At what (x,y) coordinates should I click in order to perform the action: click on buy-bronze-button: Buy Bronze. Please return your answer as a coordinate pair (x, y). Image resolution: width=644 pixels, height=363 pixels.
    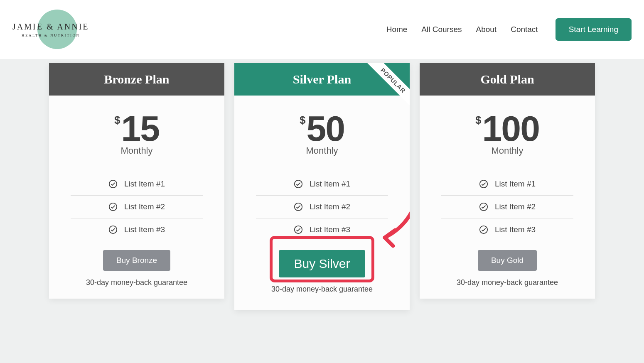
    Looking at the image, I should click on (137, 260).